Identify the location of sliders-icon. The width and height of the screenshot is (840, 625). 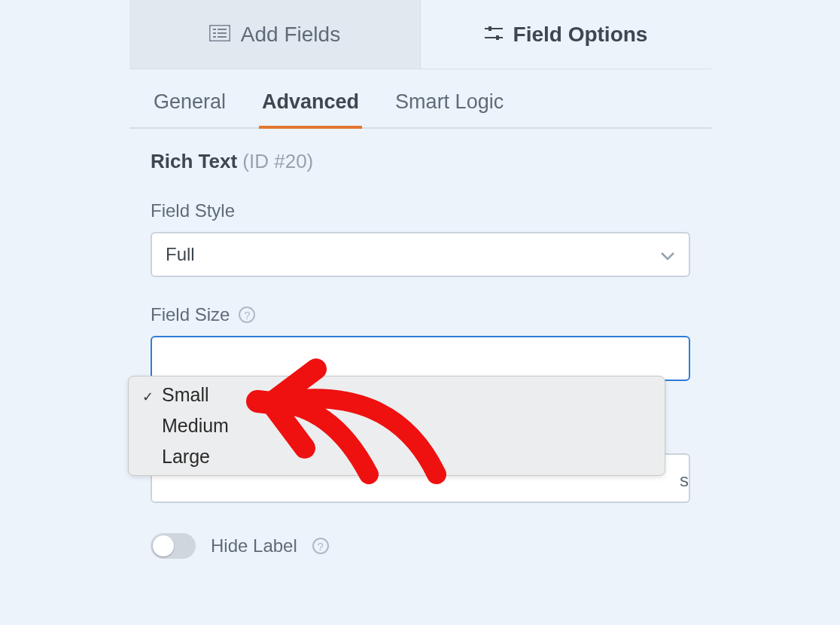
(494, 35).